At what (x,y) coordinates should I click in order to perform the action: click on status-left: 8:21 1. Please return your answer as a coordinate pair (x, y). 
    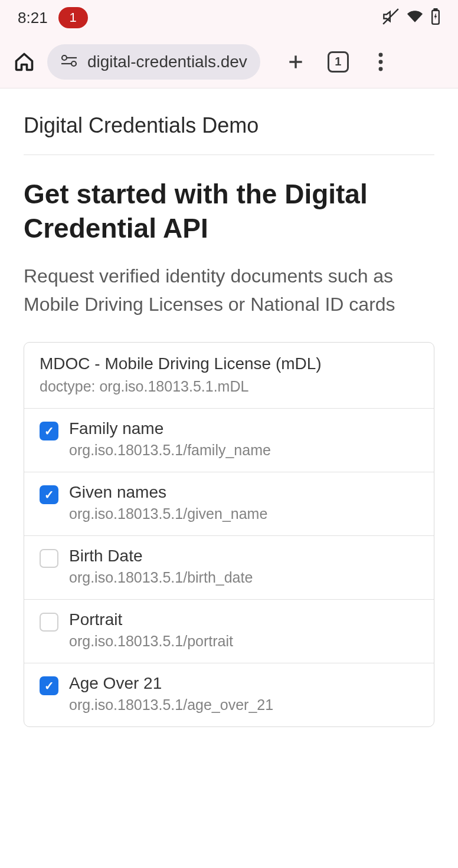
    Looking at the image, I should click on (53, 18).